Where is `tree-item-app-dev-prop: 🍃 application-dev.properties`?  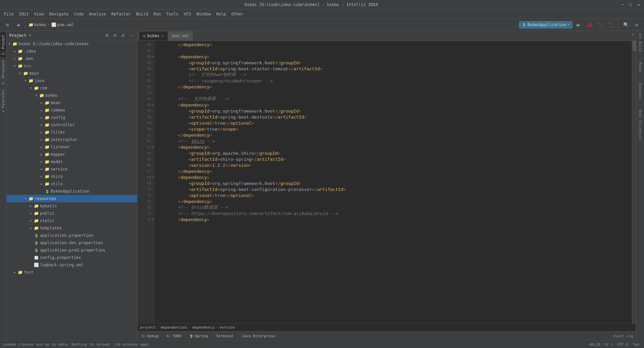 tree-item-app-dev-prop: 🍃 application-dev.properties is located at coordinates (72, 243).